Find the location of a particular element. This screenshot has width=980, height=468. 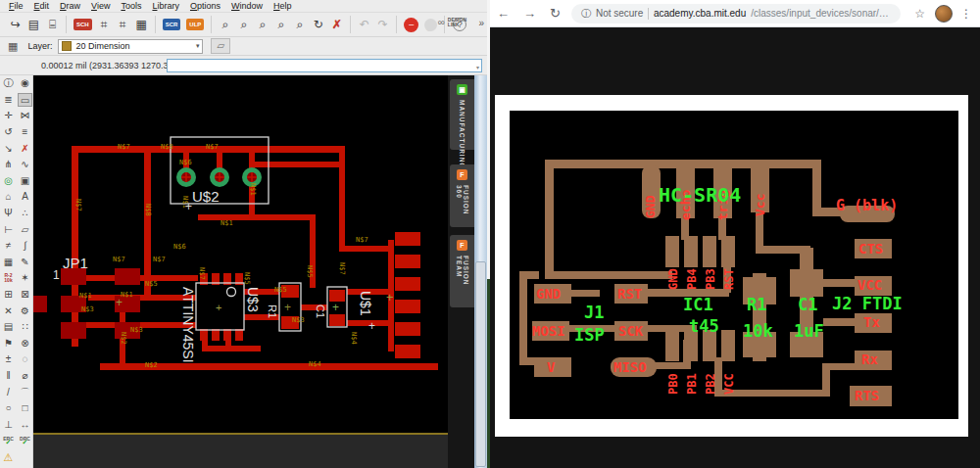

site-info-icon: ⓘ is located at coordinates (586, 14).